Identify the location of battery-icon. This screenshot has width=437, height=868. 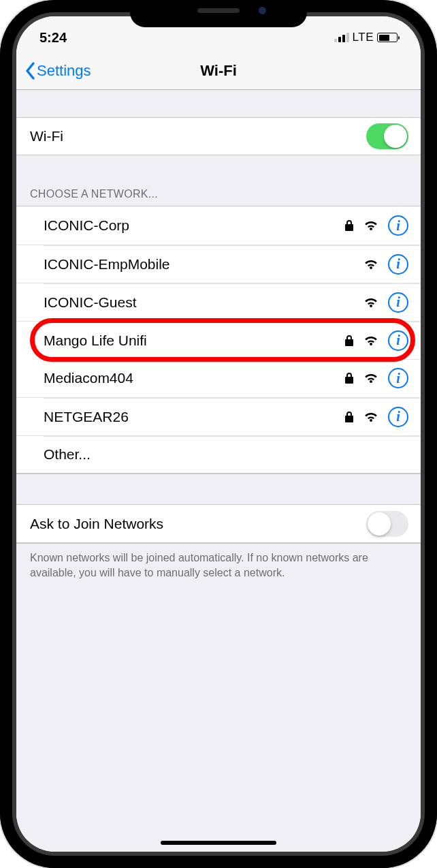
(387, 37).